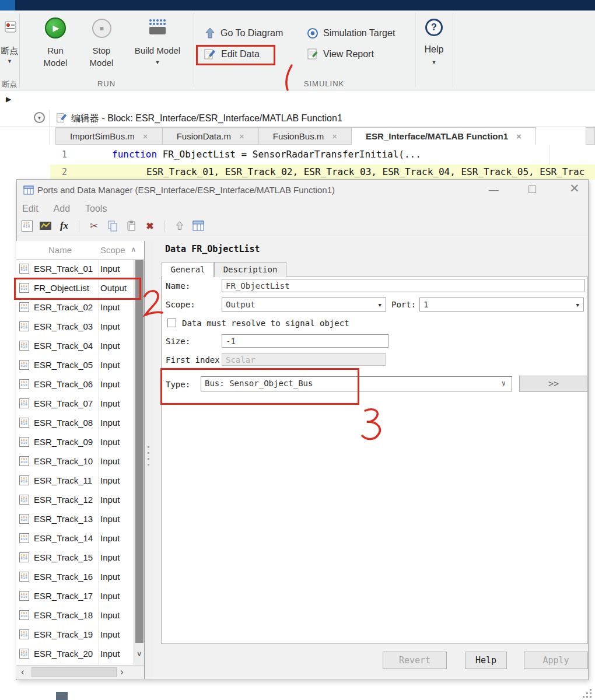 This screenshot has height=700, width=595. What do you see at coordinates (150, 226) in the screenshot?
I see `delete-icon: ✖` at bounding box center [150, 226].